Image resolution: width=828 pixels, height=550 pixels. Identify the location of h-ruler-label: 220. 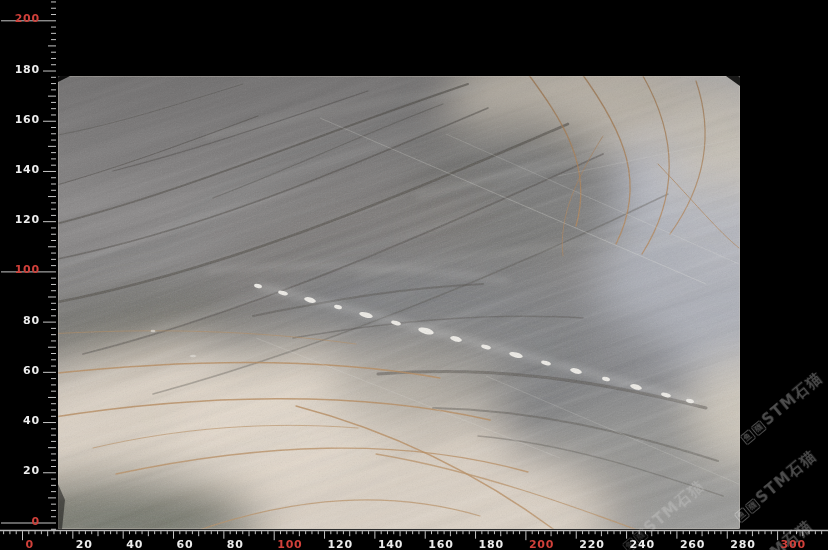
(592, 544).